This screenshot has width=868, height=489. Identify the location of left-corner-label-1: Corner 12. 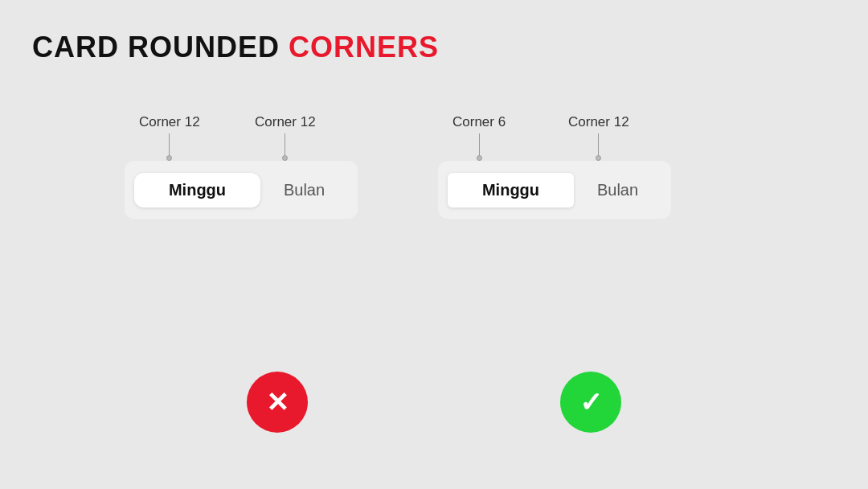
(170, 122).